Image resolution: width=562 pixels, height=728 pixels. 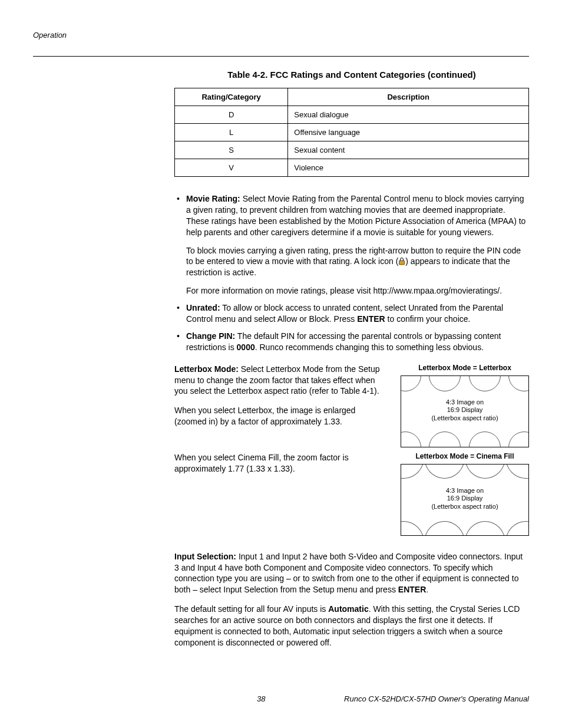 I want to click on bullet-label: Movie Rating:, so click(x=213, y=199).